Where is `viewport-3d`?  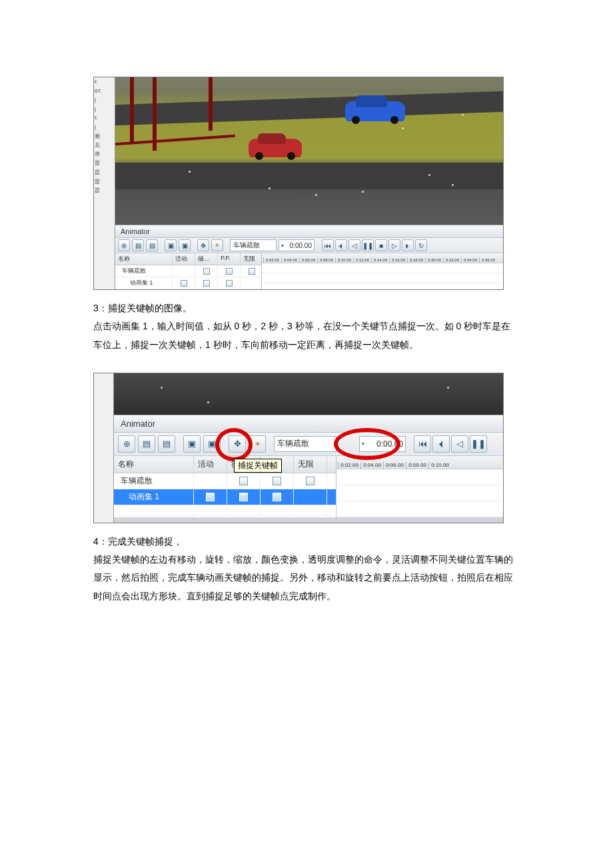
viewport-3d is located at coordinates (309, 151).